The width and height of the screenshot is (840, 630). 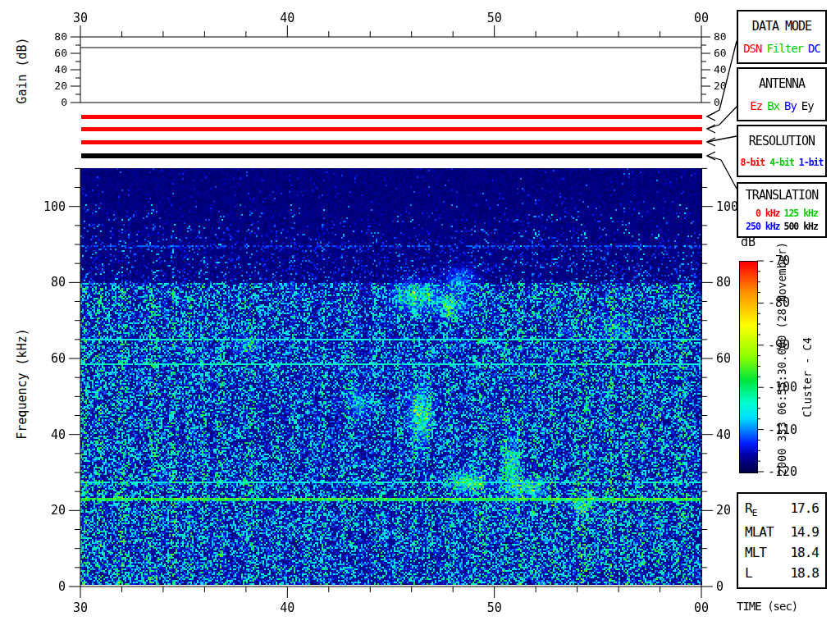 What do you see at coordinates (767, 606) in the screenshot?
I see `time-axis-title: TIME (sec)` at bounding box center [767, 606].